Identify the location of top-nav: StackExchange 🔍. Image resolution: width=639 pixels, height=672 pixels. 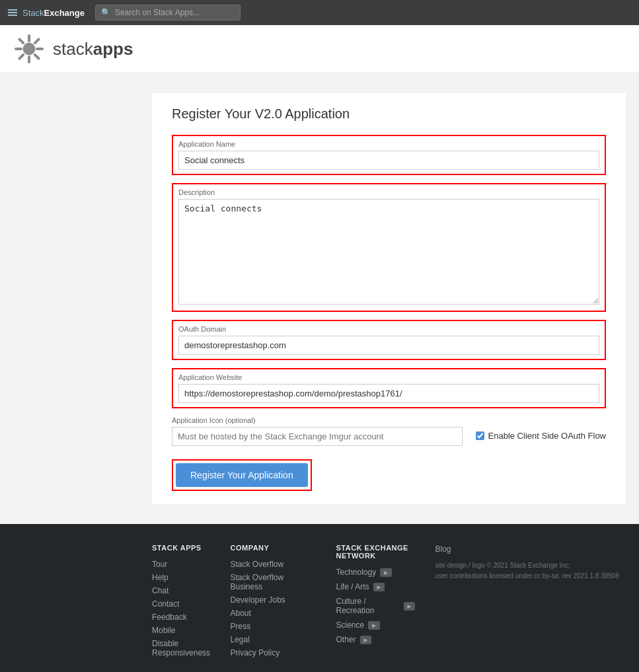
(320, 13).